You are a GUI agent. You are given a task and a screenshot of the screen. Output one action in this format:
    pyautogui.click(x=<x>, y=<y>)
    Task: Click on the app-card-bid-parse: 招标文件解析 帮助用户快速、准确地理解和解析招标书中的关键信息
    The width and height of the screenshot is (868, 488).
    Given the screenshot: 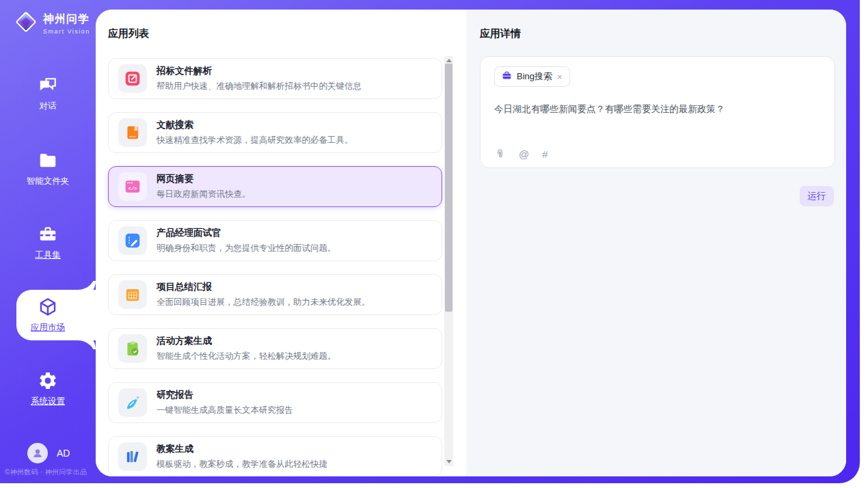 What is the action you would take?
    pyautogui.click(x=275, y=79)
    